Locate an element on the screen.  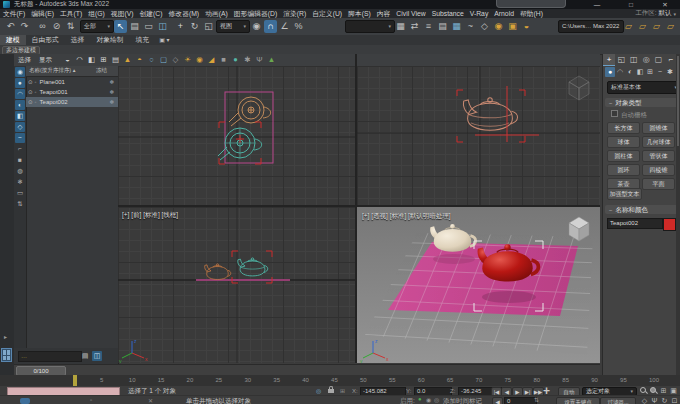
flyout-arrow-icon: ▸ is located at coordinates (6, 336).